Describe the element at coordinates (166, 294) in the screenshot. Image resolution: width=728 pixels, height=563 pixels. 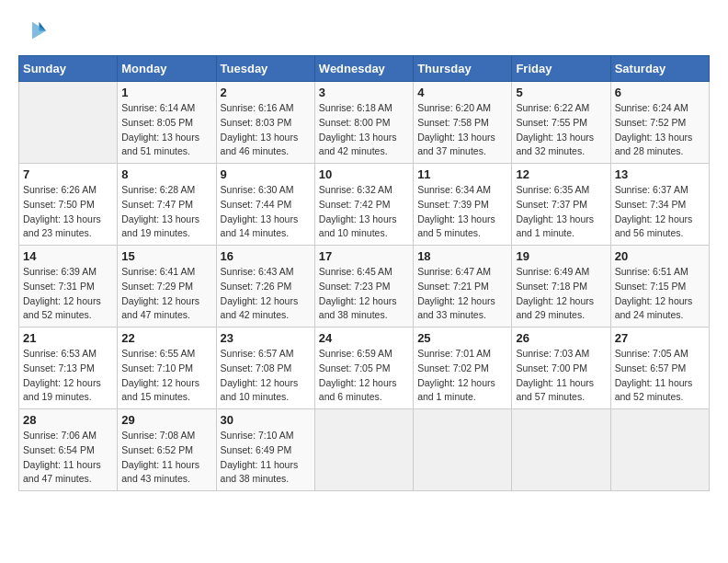
I see `day-info: Sunrise: 6:41 AMSunset: 7:29 PMDaylight:…` at that location.